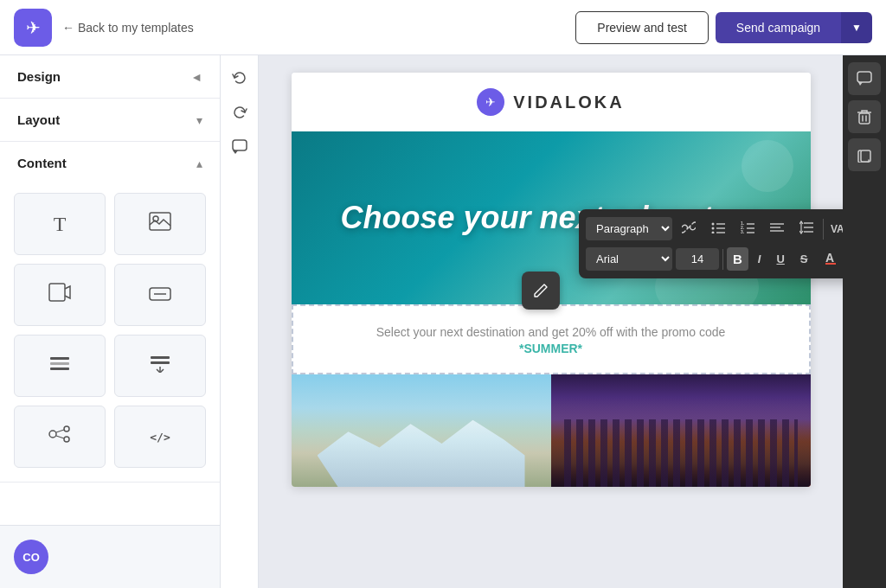 This screenshot has height=588, width=886. I want to click on right-comment-button, so click(864, 79).